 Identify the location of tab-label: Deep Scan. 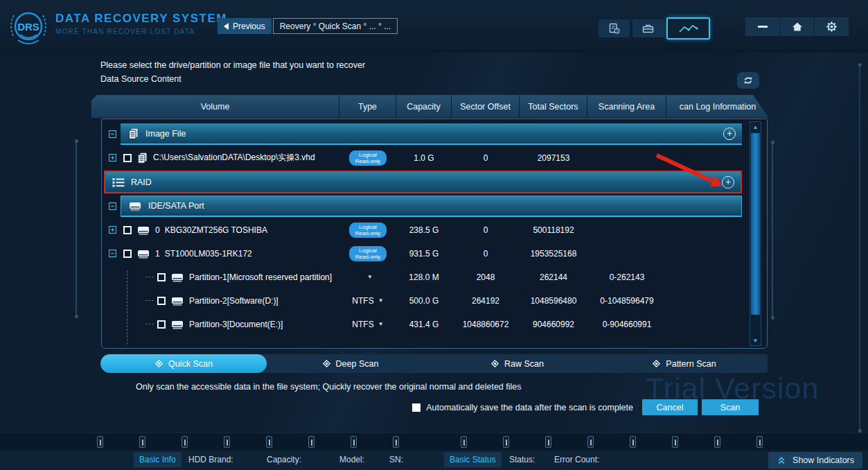
(357, 364).